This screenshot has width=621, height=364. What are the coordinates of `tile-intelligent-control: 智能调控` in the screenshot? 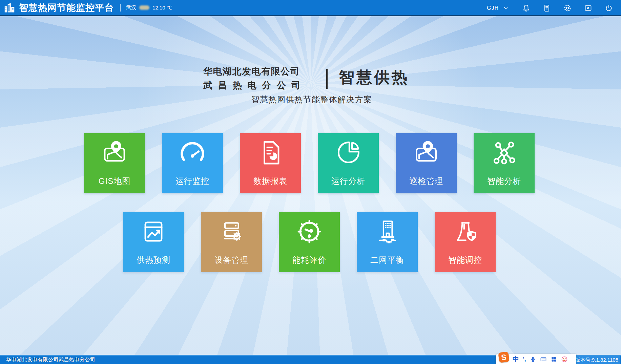 It's located at (465, 242).